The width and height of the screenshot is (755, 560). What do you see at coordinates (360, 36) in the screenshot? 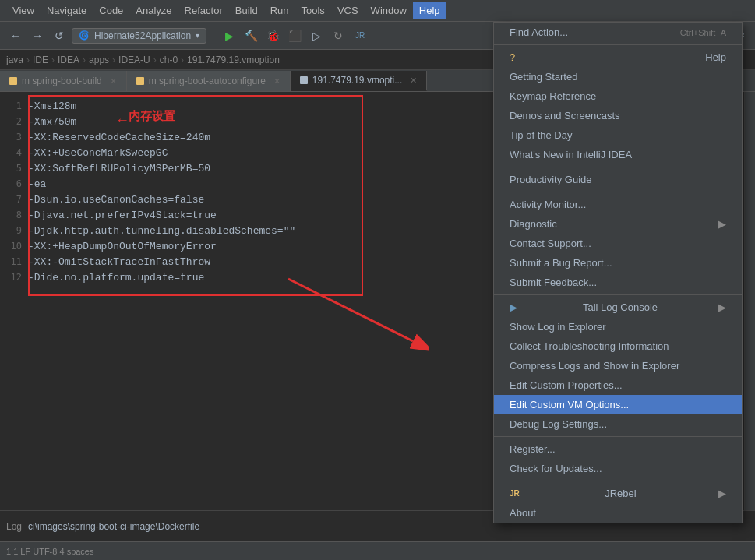
I see `attach-button: JR` at bounding box center [360, 36].